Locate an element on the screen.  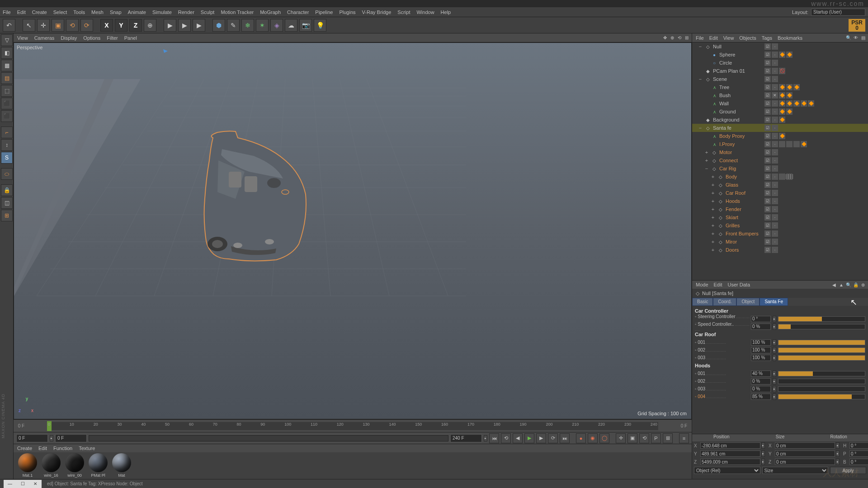
objmenu-bookmarks: Bookmarks is located at coordinates (790, 38).